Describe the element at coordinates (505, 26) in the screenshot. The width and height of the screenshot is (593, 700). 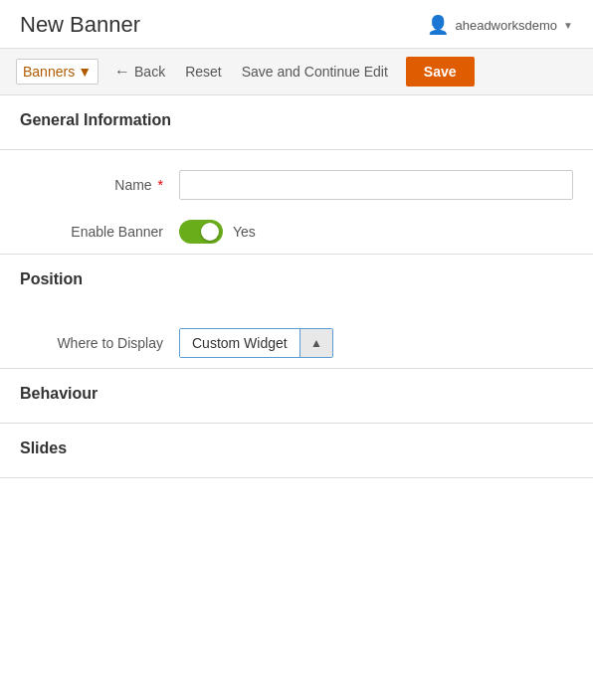
I see `user-name: aheadworksdemo` at that location.